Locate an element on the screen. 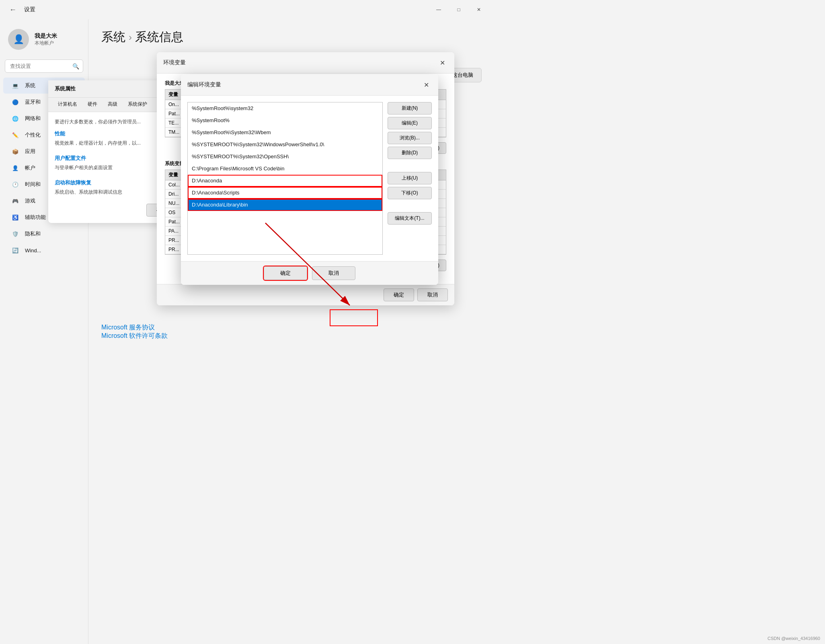 The image size is (825, 644). path-list: %SystemRoot%\system32 %SystemRoot% %Syst… is located at coordinates (285, 178).